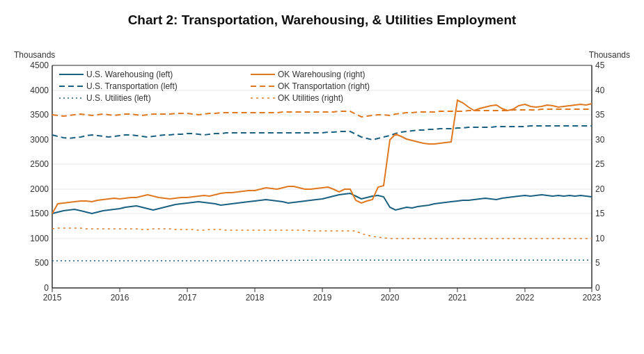 The height and width of the screenshot is (354, 644). What do you see at coordinates (39, 164) in the screenshot?
I see `svg-text: 2500` at bounding box center [39, 164].